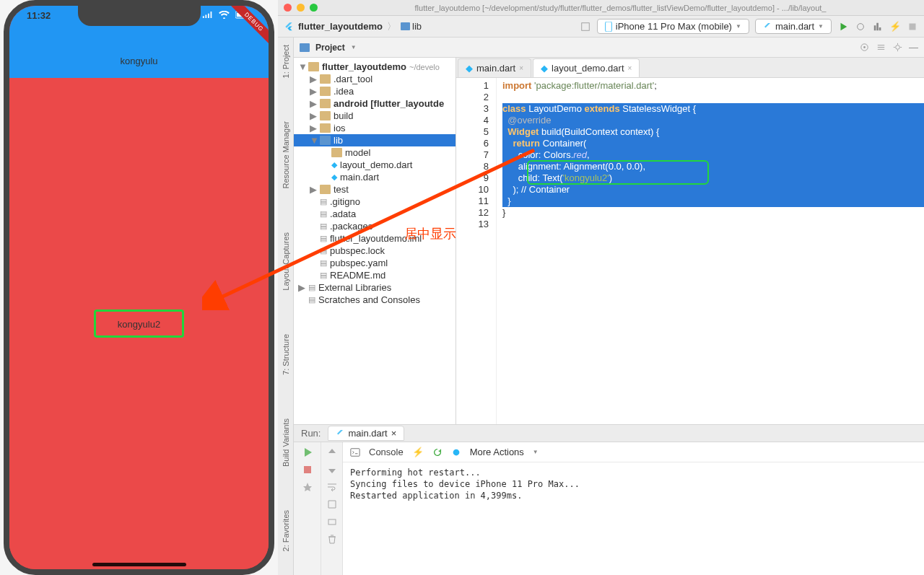 This screenshot has height=575, width=924. Describe the element at coordinates (286, 306) in the screenshot. I see `tool-window-bar: 1: Project Resource Manager Layout Captu…` at that location.